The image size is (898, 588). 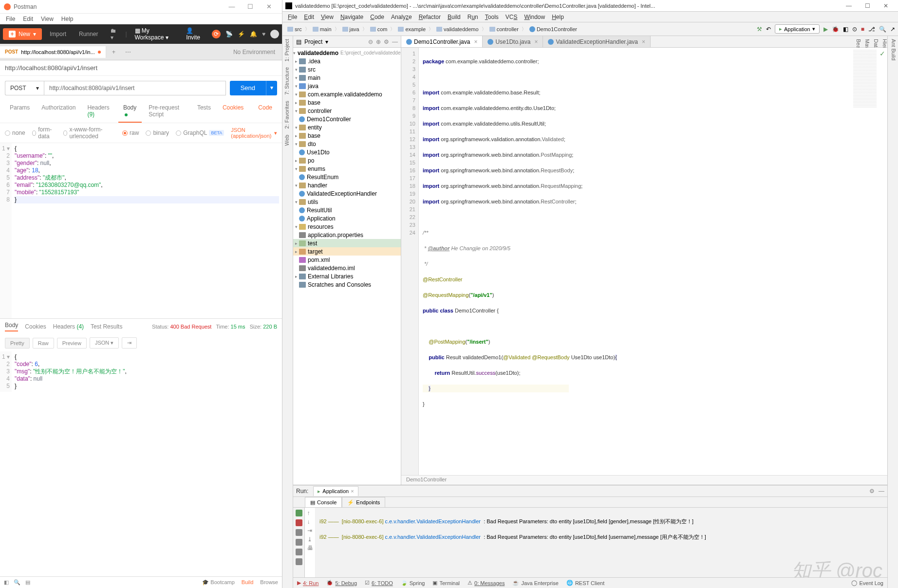 I want to click on body-formdata: form-data, so click(x=44, y=133).